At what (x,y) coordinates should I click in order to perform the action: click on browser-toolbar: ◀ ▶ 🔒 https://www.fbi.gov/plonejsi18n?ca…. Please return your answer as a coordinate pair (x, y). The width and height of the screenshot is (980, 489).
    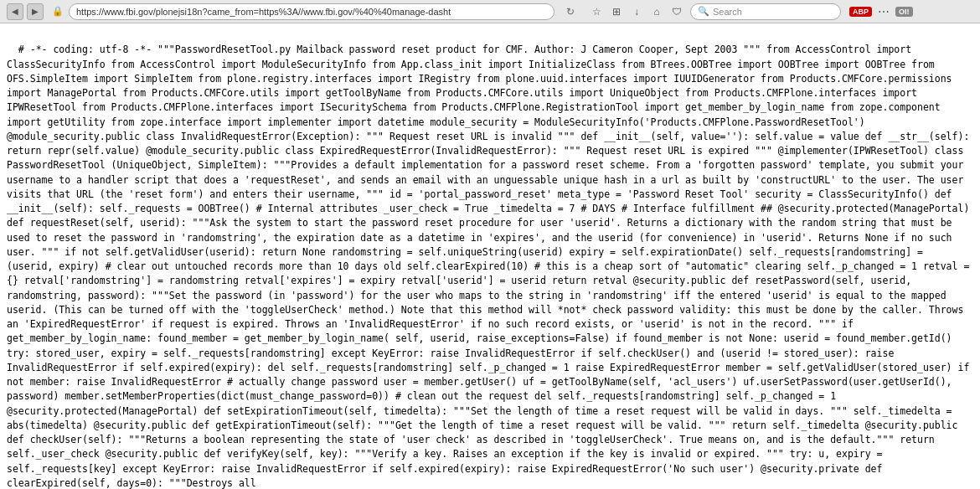
    Looking at the image, I should click on (490, 12).